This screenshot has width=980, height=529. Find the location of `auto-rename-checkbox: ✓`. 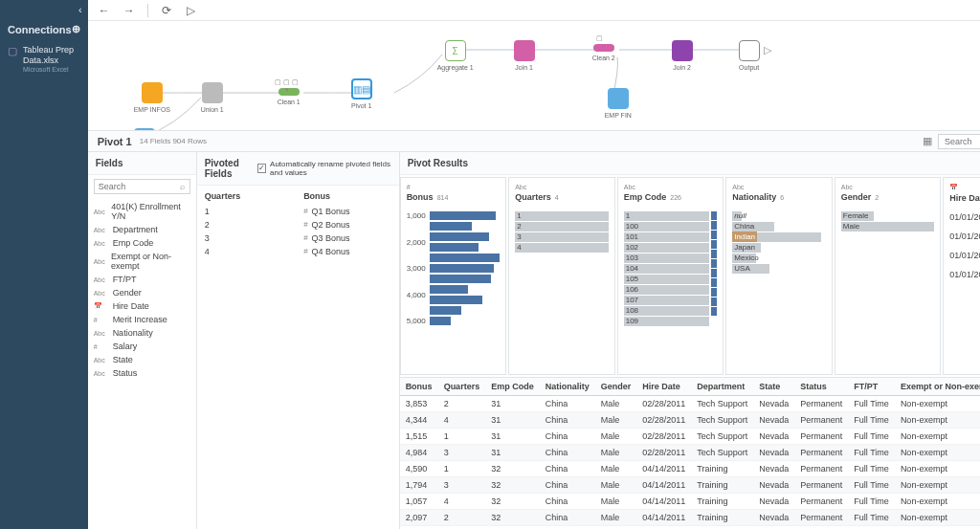

auto-rename-checkbox: ✓ is located at coordinates (262, 168).